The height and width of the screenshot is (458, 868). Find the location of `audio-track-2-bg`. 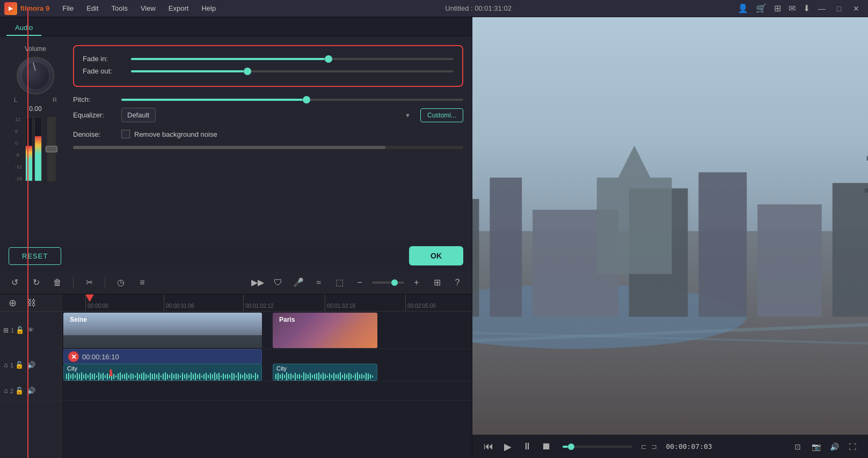

audio-track-2-bg is located at coordinates (267, 390).